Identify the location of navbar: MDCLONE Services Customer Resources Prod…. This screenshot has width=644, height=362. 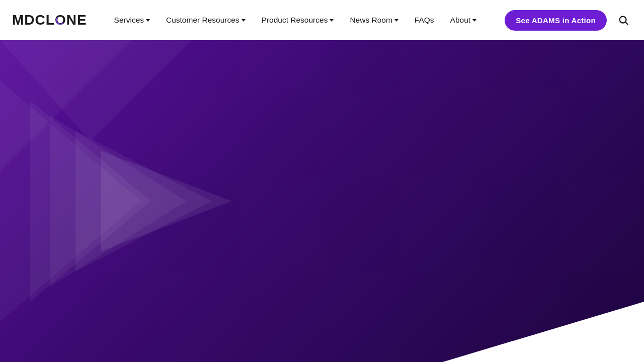
(322, 20).